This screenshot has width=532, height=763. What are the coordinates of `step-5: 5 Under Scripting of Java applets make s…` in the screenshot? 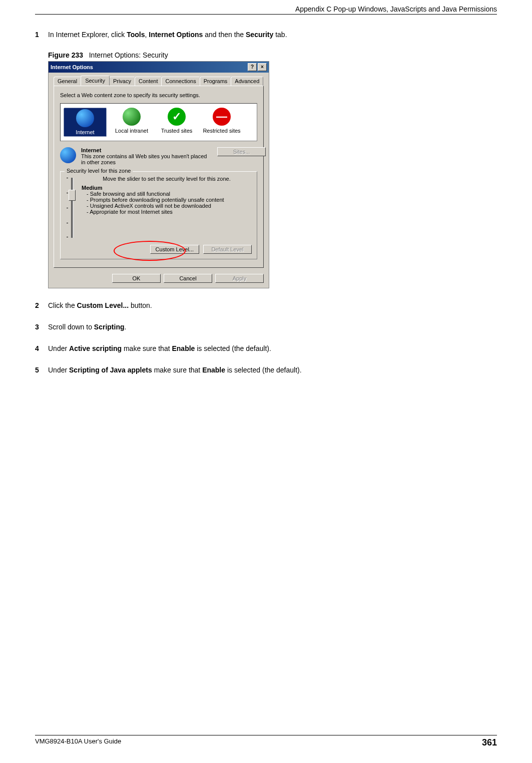 It's located at (266, 370).